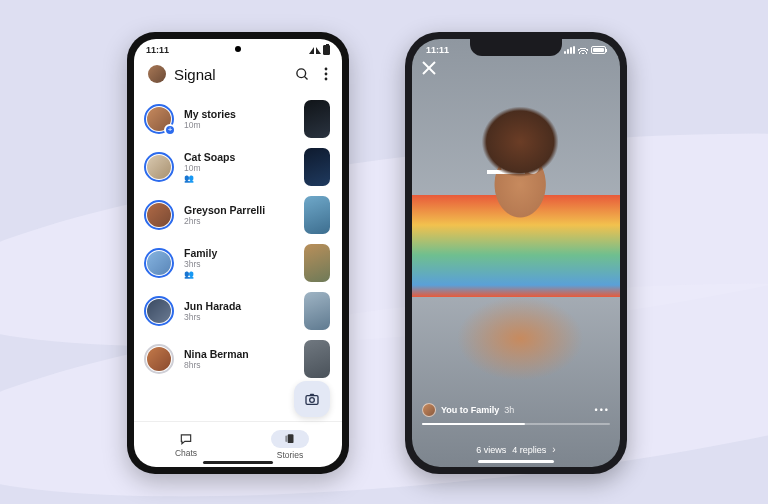  Describe the element at coordinates (238, 167) in the screenshot. I see `story-row: Cat Soaps10m👥` at that location.